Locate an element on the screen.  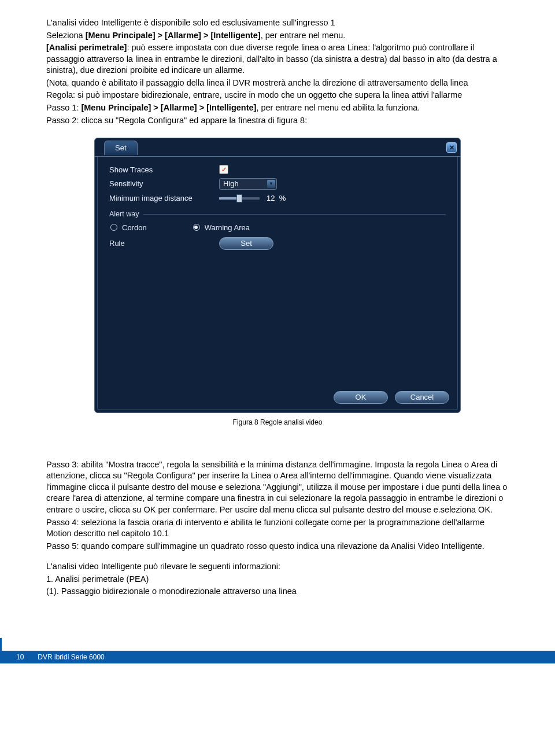
p2-post: , per entrare nel menu. is located at coordinates (303, 35).